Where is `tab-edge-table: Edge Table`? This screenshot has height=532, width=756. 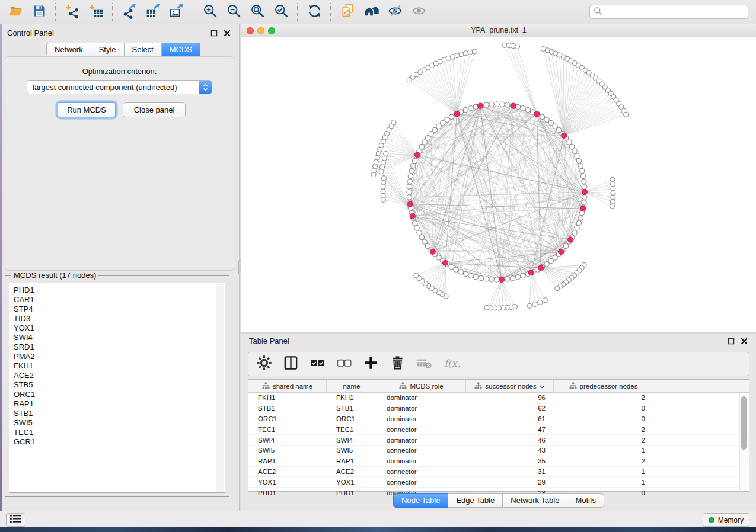 tab-edge-table: Edge Table is located at coordinates (476, 501).